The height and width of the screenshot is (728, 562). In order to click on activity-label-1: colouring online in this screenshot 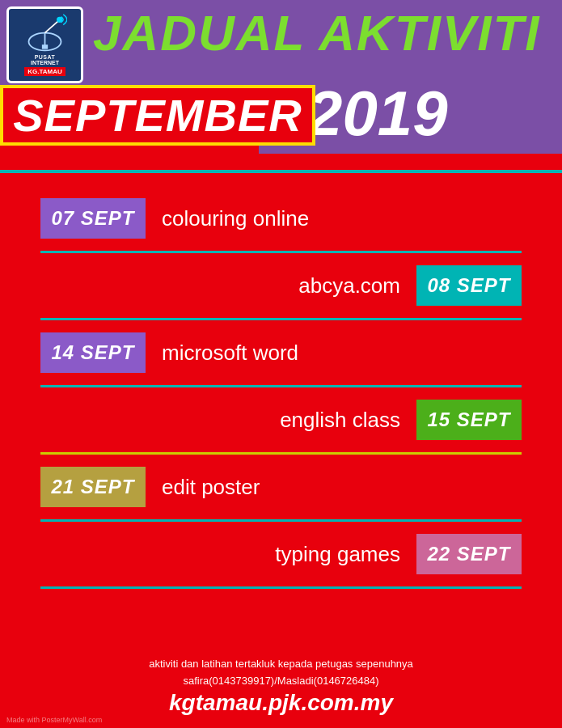, I will do `click(235, 218)`.